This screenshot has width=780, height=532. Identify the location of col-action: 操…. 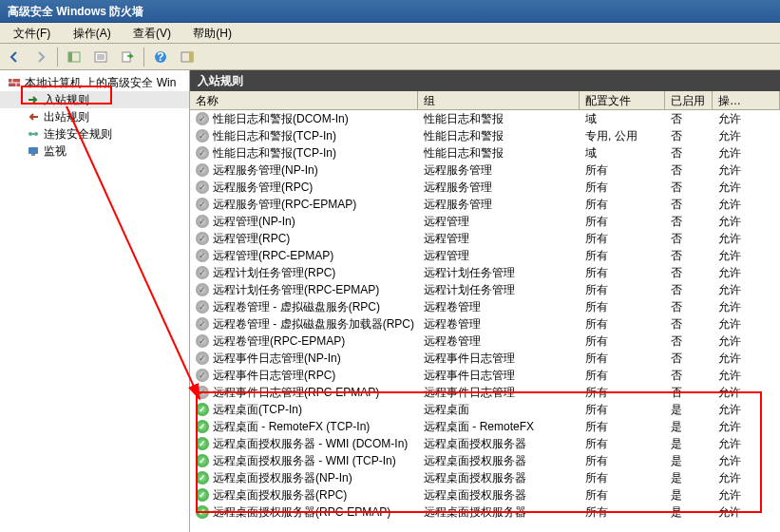
(747, 101).